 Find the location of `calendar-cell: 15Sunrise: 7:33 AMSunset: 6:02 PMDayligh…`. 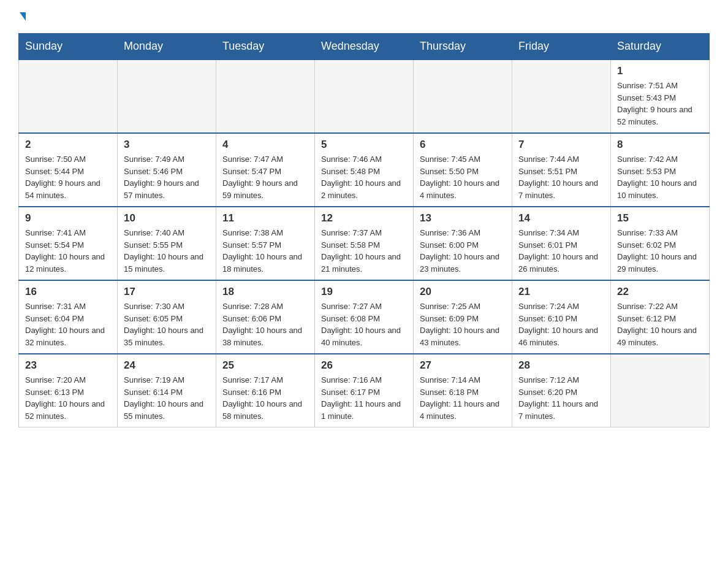

calendar-cell: 15Sunrise: 7:33 AMSunset: 6:02 PMDayligh… is located at coordinates (661, 243).